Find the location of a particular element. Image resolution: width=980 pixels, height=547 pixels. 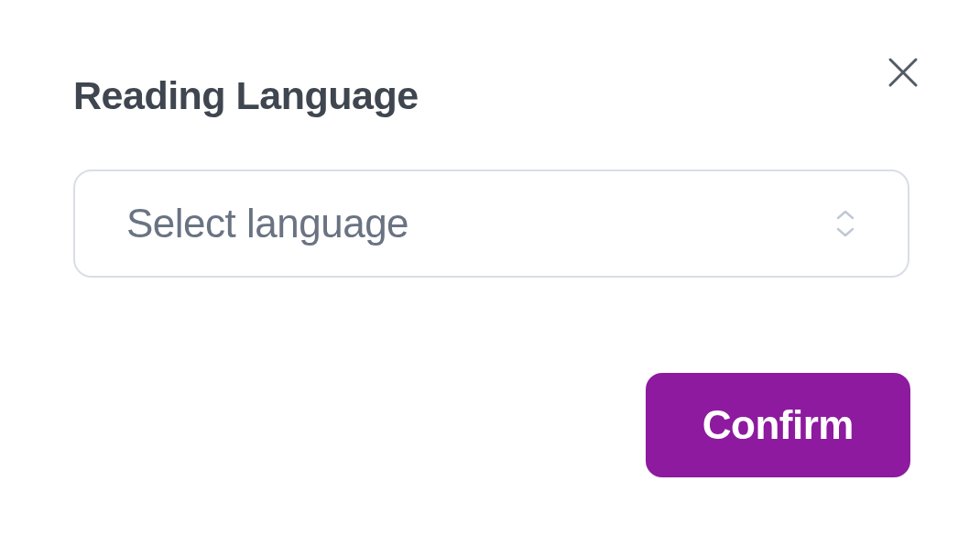

close-icon is located at coordinates (903, 73).